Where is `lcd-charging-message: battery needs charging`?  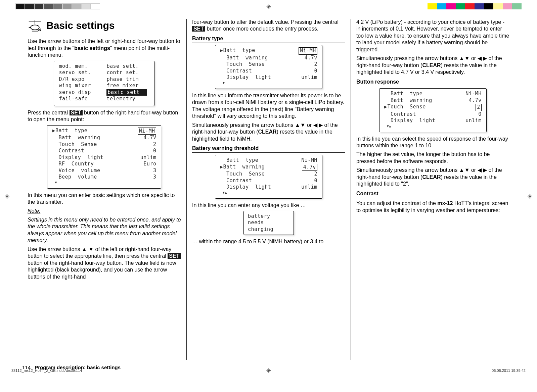 lcd-charging-message: battery needs charging is located at coordinates (269, 223).